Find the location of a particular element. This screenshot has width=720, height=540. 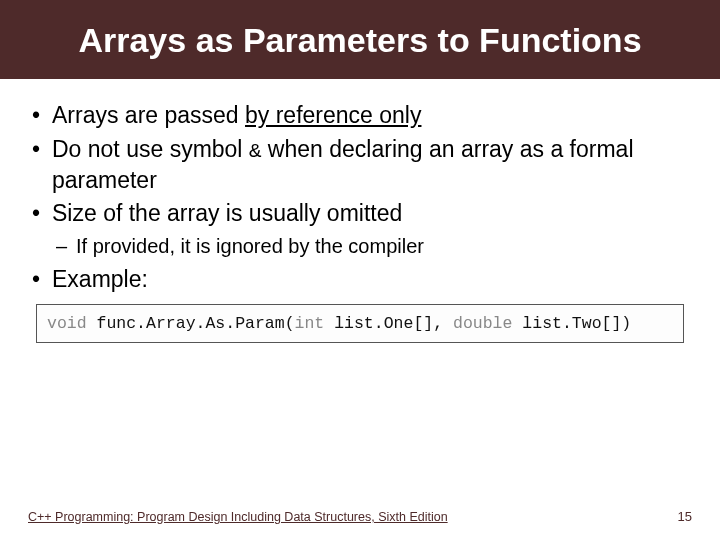

bullet-4: Example: is located at coordinates (360, 280).